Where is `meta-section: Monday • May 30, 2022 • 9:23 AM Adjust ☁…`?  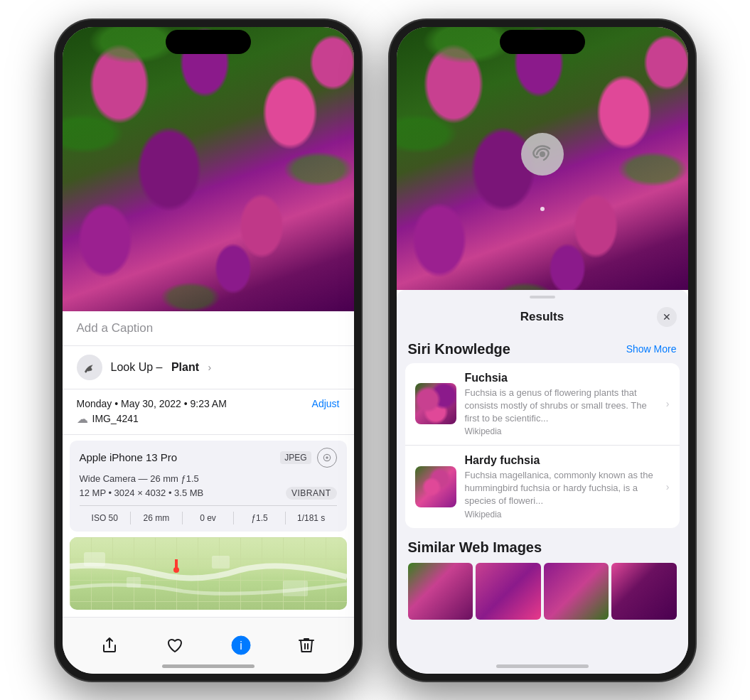
meta-section: Monday • May 30, 2022 • 9:23 AM Adjust ☁… is located at coordinates (208, 412).